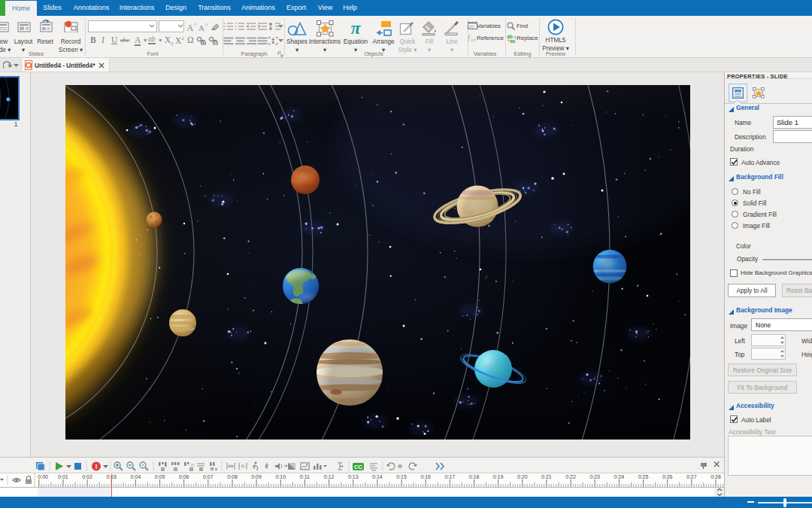 The image size is (812, 508). Describe the element at coordinates (63, 477) in the screenshot. I see `svg-text: 0:01` at that location.